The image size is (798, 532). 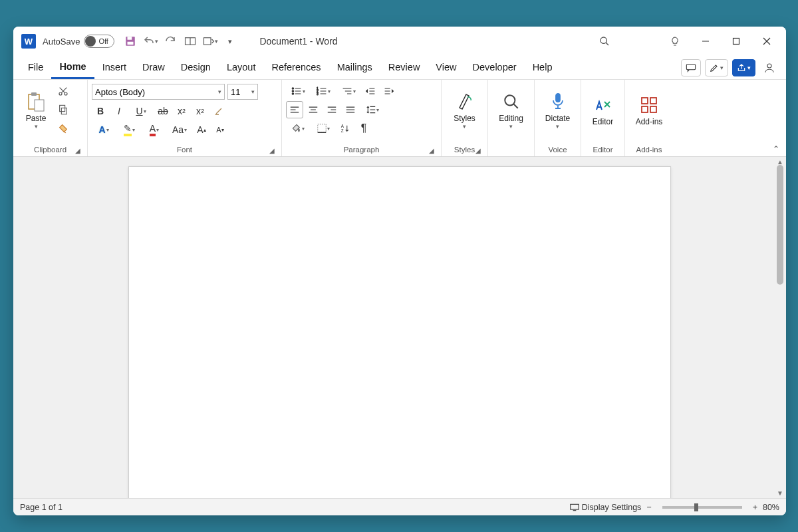 What do you see at coordinates (298, 91) in the screenshot?
I see `bullets-button: ▾` at bounding box center [298, 91].